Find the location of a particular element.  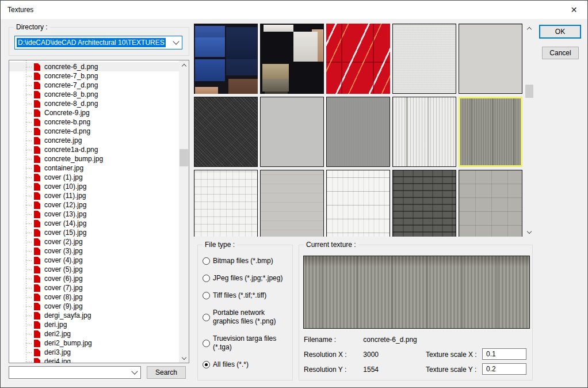

list-item: concrete-7_b.png is located at coordinates (94, 76).